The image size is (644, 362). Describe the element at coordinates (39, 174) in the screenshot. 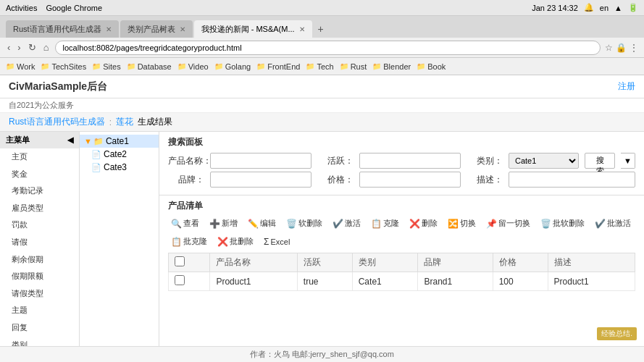

I see `sidebar-item-bonus: 奖金` at that location.